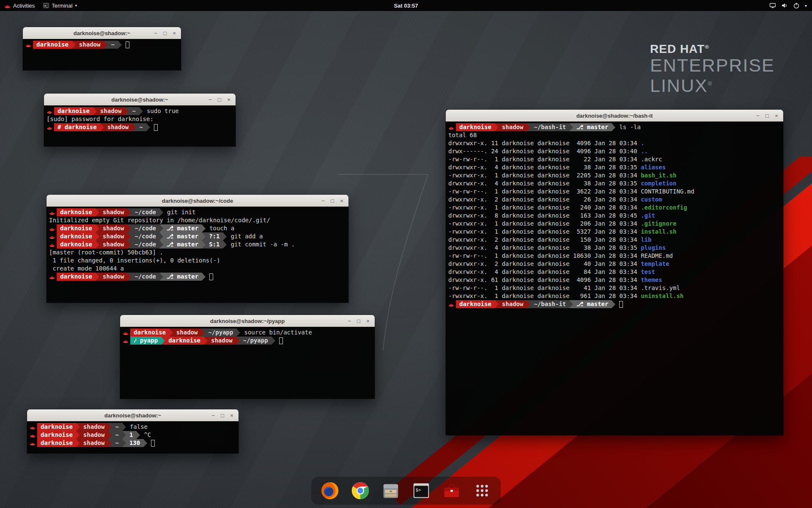  Describe the element at coordinates (60, 6) in the screenshot. I see `app-menu-terminal: >_ Terminal ▾` at that location.